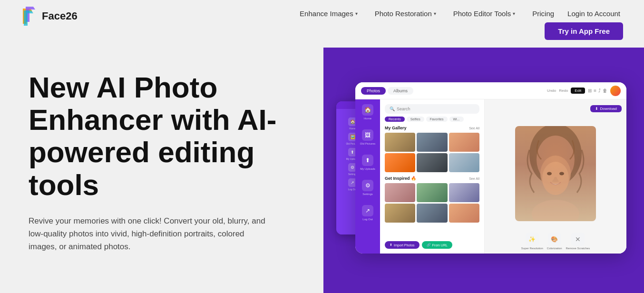 The image size is (644, 293). What do you see at coordinates (437, 245) in the screenshot?
I see `from-url-button: 🔗 From URL` at bounding box center [437, 245].